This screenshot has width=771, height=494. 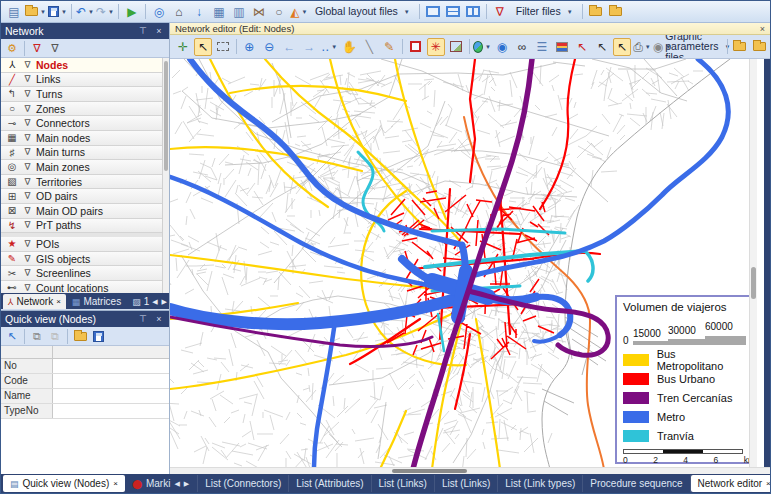 What do you see at coordinates (150, 302) in the screenshot?
I see `tab-1: ▨1◀ ▶` at bounding box center [150, 302].